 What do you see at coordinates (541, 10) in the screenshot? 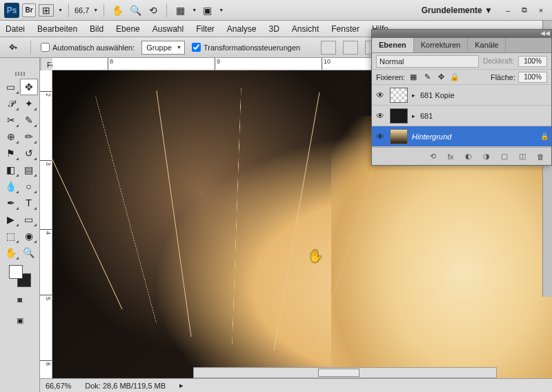
I see `close-icon: ×` at bounding box center [541, 10].